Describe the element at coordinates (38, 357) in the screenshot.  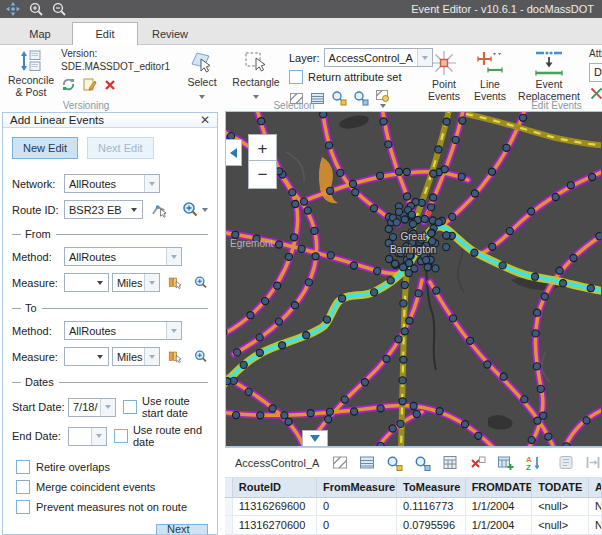
I see `to-measure-label: Measure:` at that location.